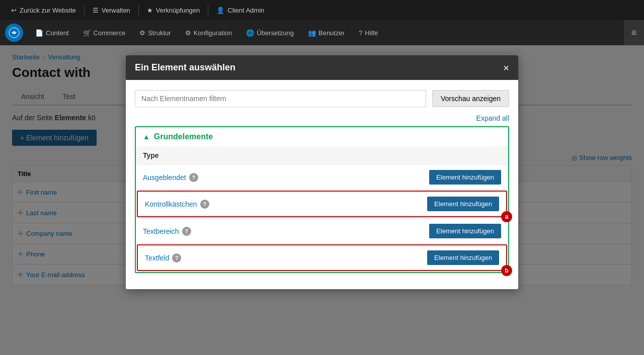  Describe the element at coordinates (105, 33) in the screenshot. I see `nav-commerce: 🛒 Commerce` at that location.